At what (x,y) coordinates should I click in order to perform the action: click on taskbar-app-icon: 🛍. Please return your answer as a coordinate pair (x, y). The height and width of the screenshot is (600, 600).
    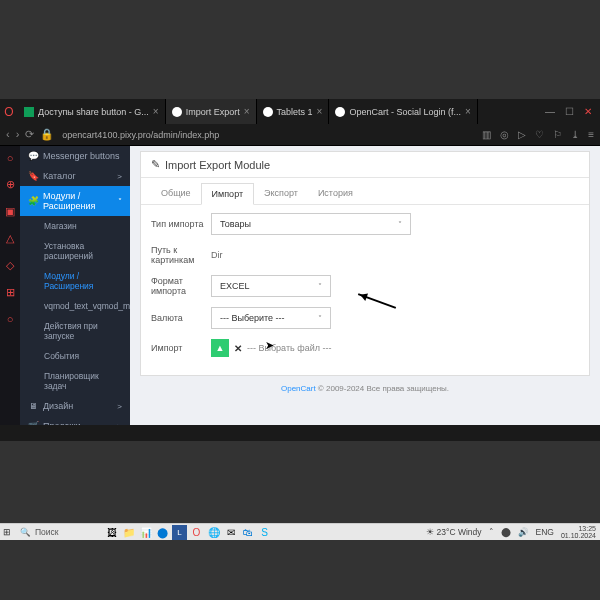
    Looking at the image, I should click on (248, 532).